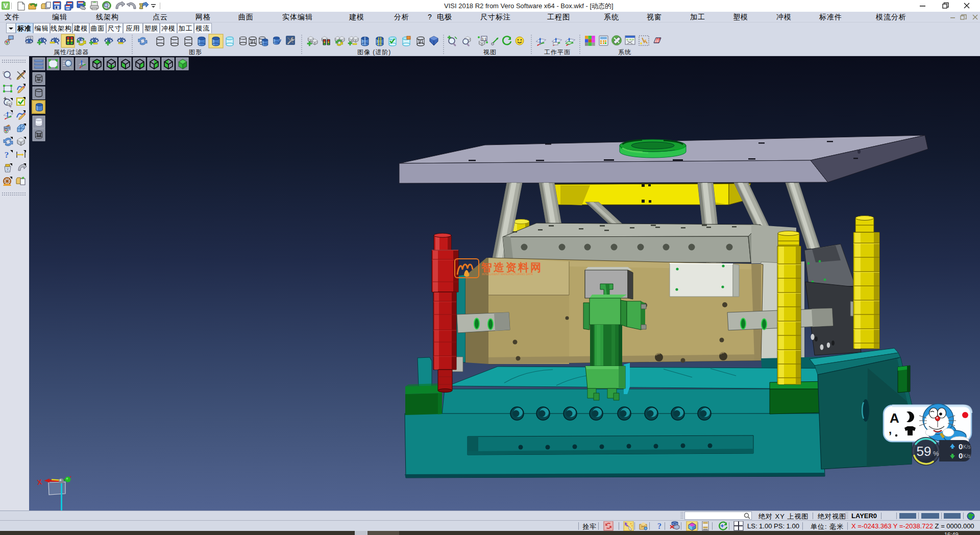 This screenshot has height=535, width=980. I want to click on svg-text: INTELLIGENT MANUFACTURING DATA, so click(507, 274).